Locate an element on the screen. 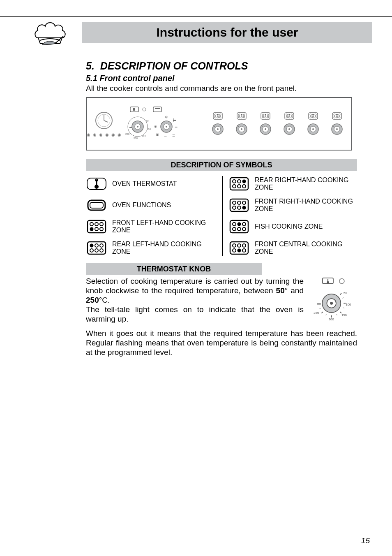  zone-rear-right-icon is located at coordinates (239, 184).